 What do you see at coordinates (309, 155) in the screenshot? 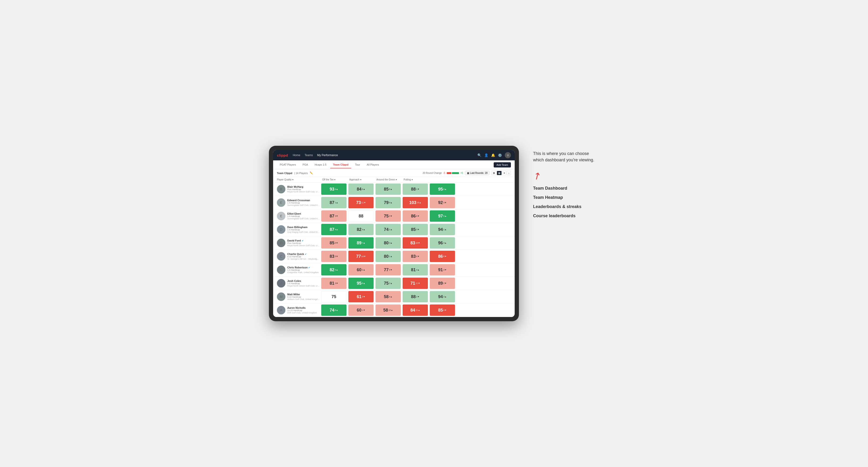
I see `nav-teams: Teams` at bounding box center [309, 155].